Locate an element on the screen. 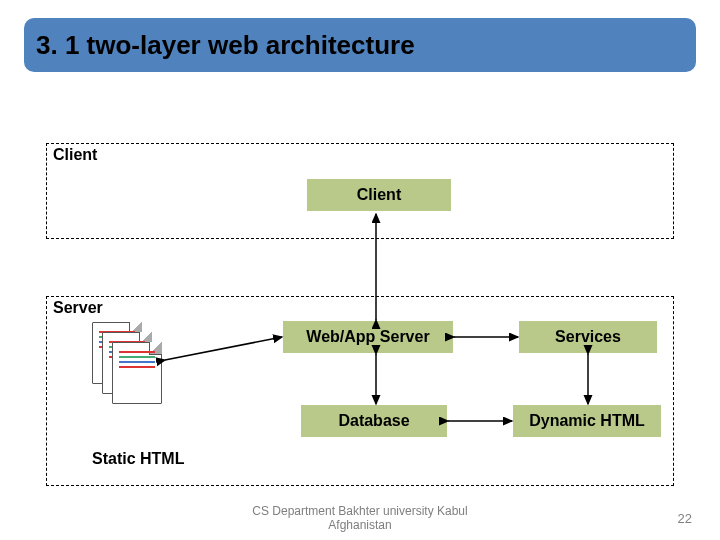 The height and width of the screenshot is (540, 720). node-services: Services is located at coordinates (588, 337).